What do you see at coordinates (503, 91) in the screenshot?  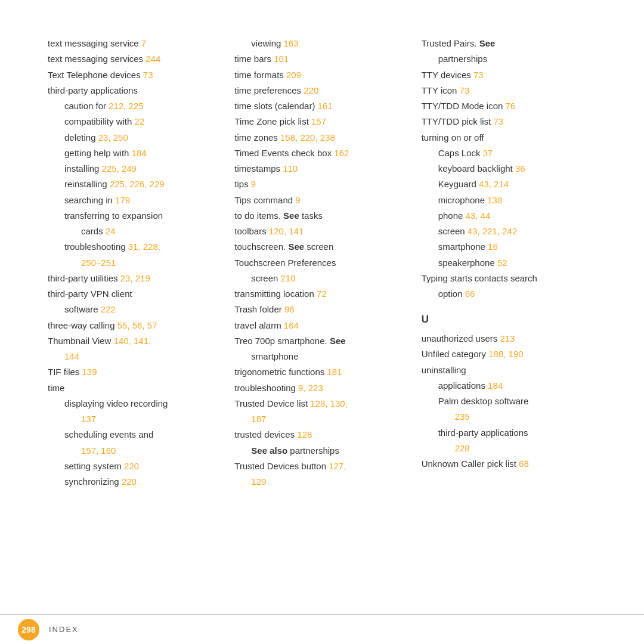 I see `entry-tty-icon: TTY icon 73` at bounding box center [503, 91].